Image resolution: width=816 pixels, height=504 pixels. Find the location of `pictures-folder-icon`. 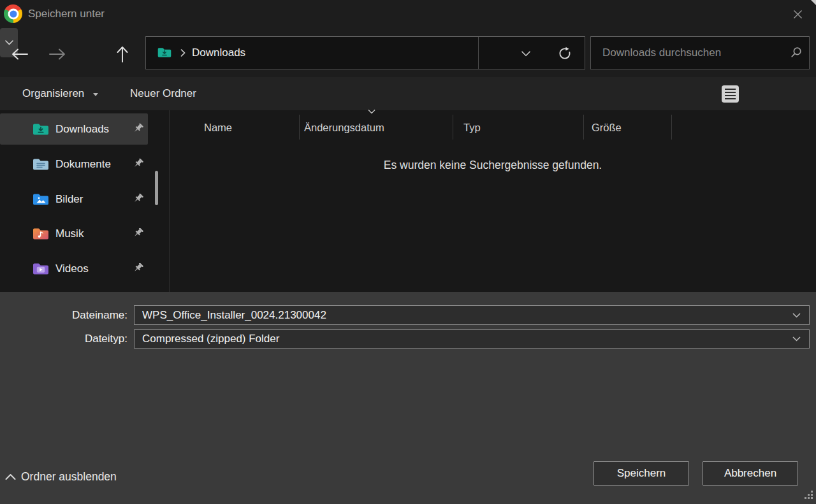

pictures-folder-icon is located at coordinates (41, 199).